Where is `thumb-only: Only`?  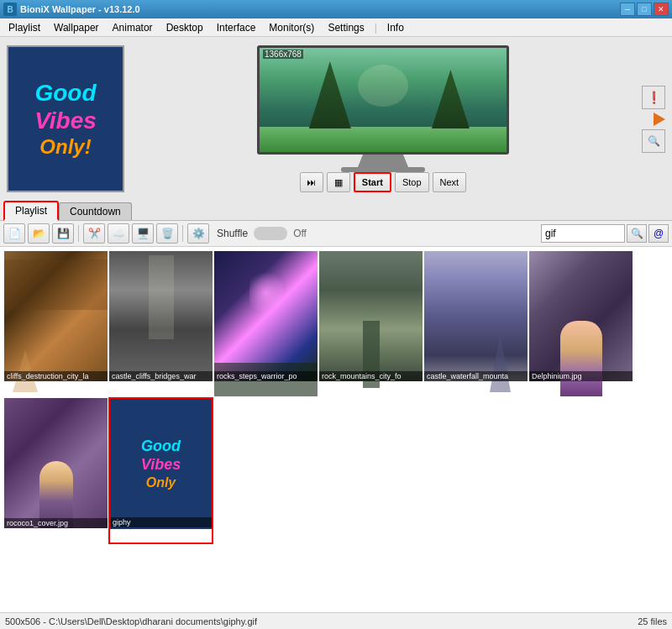 thumb-only: Only is located at coordinates (161, 482).